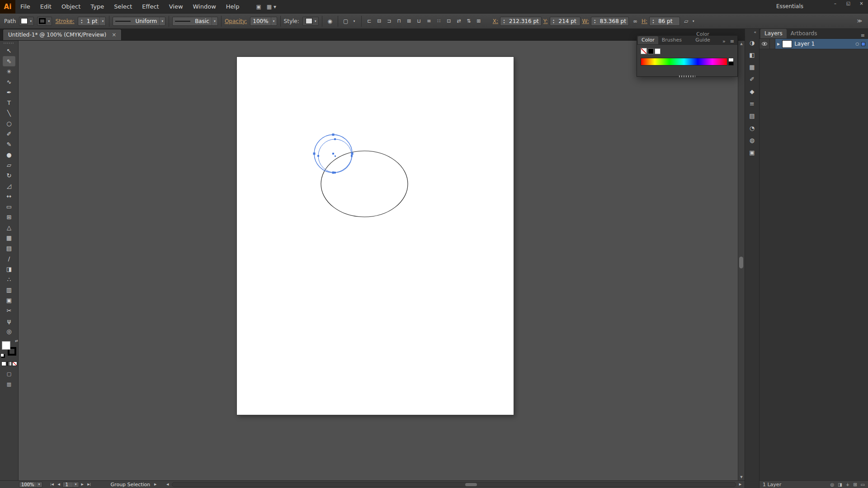  What do you see at coordinates (454, 484) in the screenshot?
I see `horizontal-scroll-track` at bounding box center [454, 484].